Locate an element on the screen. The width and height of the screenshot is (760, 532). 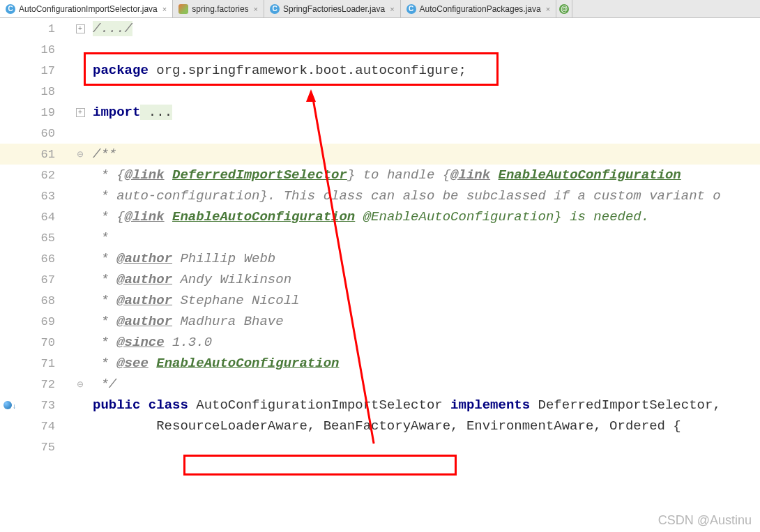
watermark-text: CSDN @Austinu is located at coordinates (705, 520).